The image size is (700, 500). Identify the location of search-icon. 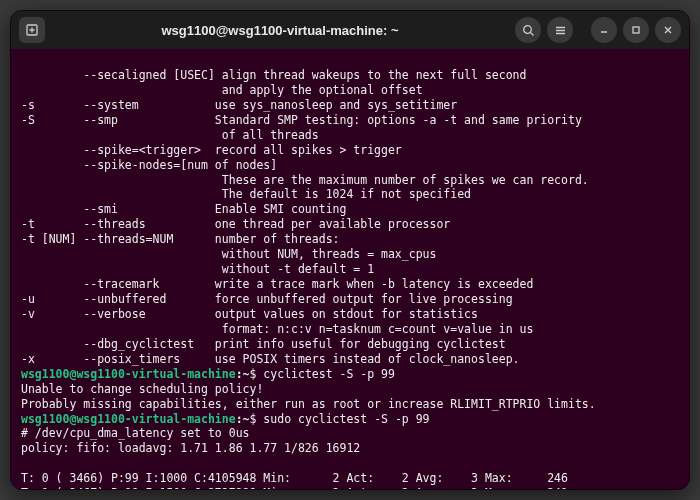
(528, 30).